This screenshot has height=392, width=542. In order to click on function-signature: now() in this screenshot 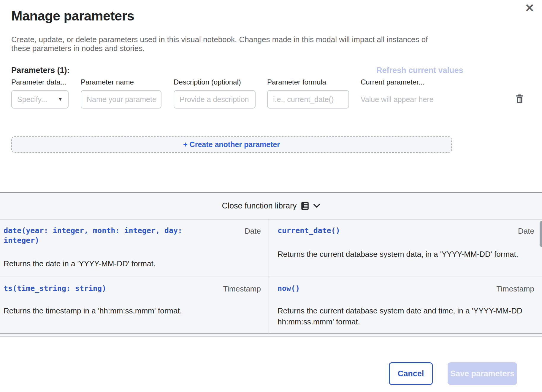, I will do `click(289, 289)`.